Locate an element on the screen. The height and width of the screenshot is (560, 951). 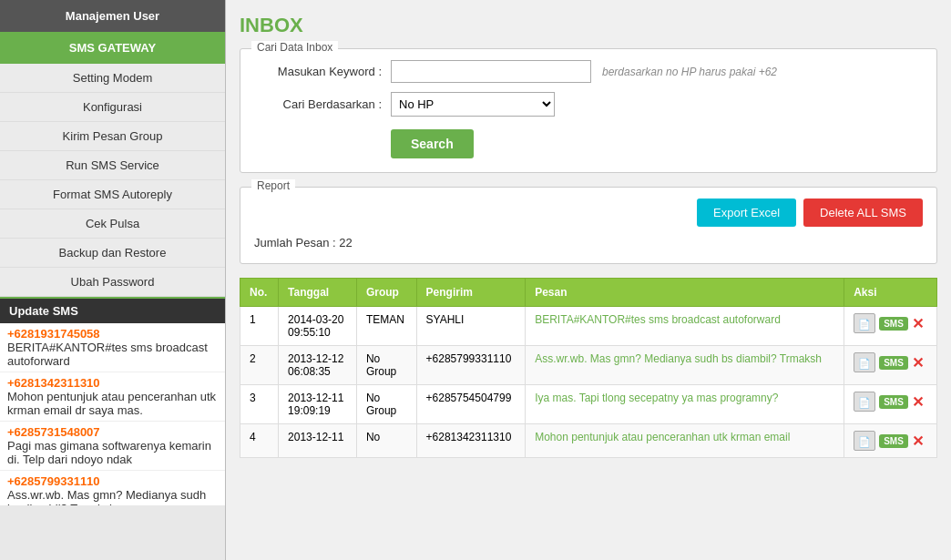
td-no: 3 is located at coordinates (260, 404).